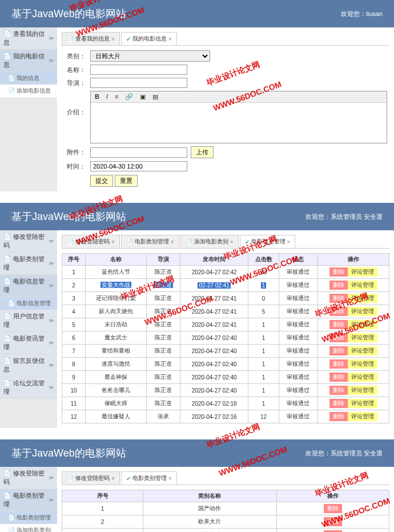  I want to click on sidebar-item: 📄 查看我的信息≫, so click(29, 39).